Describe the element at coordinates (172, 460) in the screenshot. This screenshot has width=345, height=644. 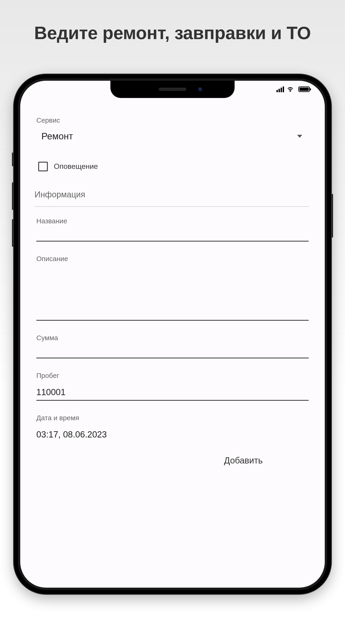
I see `action-row: Добавить` at that location.